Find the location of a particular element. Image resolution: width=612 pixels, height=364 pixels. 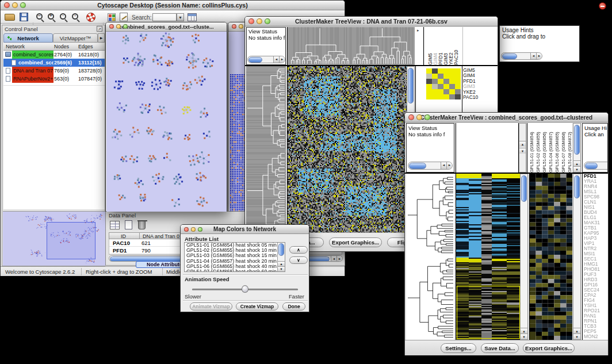

tv2-heatmap-vscroll-thumb is located at coordinates (524, 189).